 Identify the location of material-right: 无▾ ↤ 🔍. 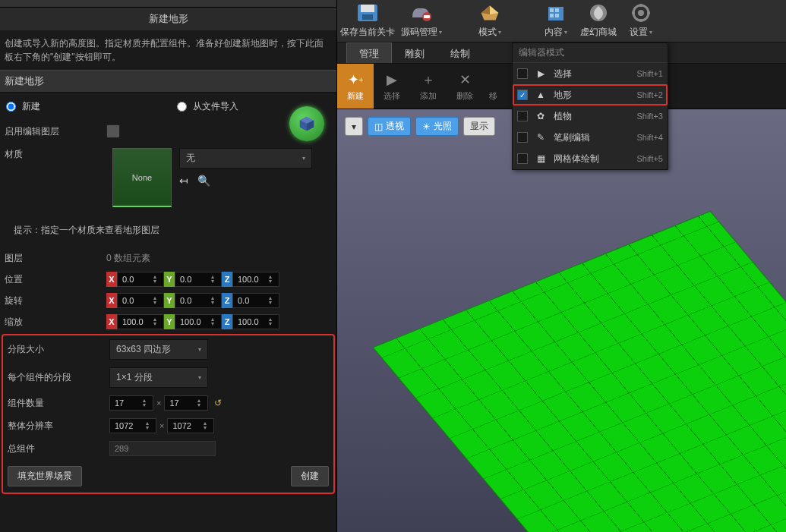
(257, 167).